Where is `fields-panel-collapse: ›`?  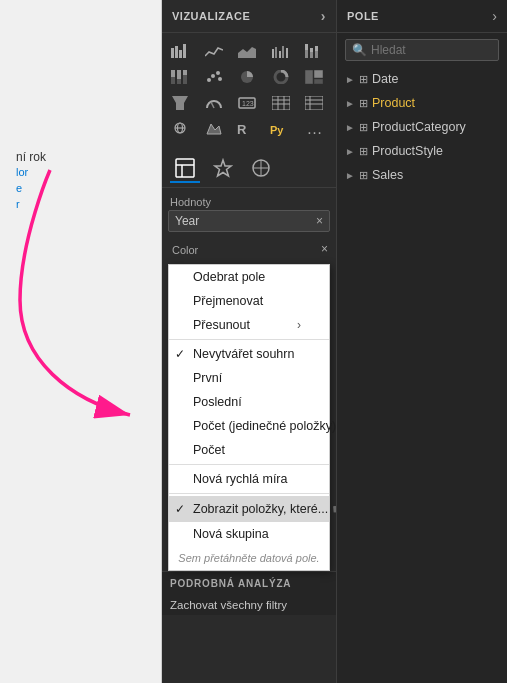
fields-panel-collapse: › is located at coordinates (494, 16).